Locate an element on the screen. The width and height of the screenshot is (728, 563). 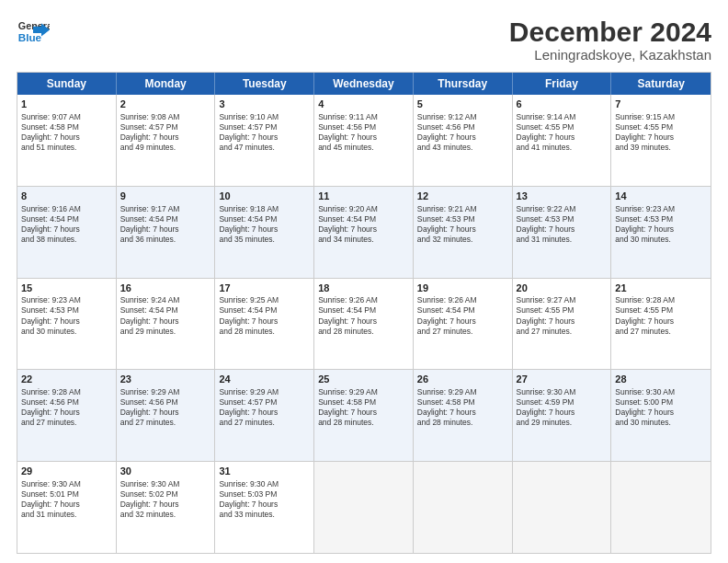
calendar-cell: 16Sunrise: 9:24 AM Sunset: 4:54 PM Dayli… is located at coordinates (166, 324).